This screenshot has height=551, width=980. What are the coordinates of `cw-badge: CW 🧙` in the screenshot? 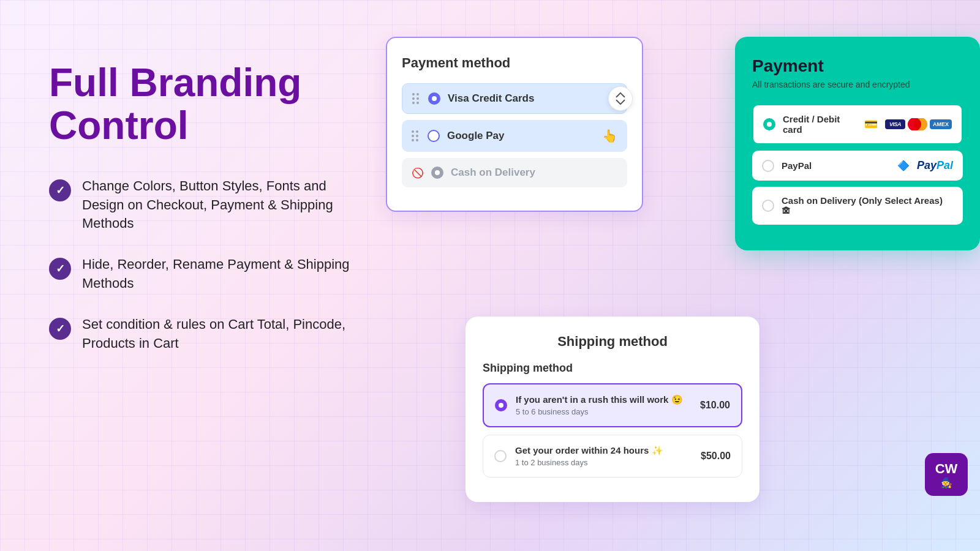 It's located at (946, 474).